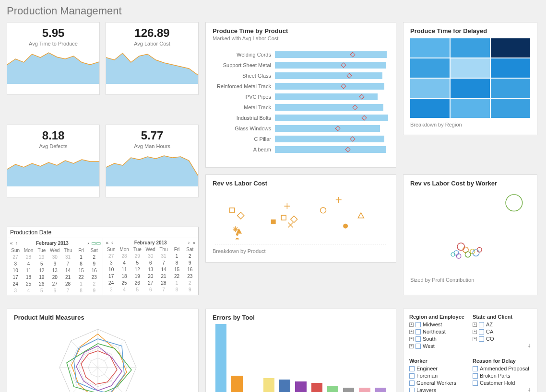 The height and width of the screenshot is (392, 546). Describe the element at coordinates (502, 332) in the screenshot. I see `filter-item: +CA` at that location.